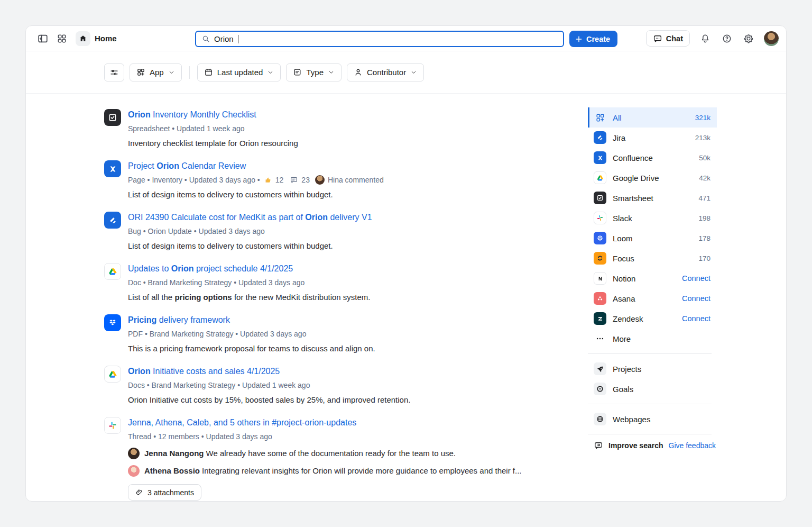  Describe the element at coordinates (600, 369) in the screenshot. I see `rocket-icon` at that location.